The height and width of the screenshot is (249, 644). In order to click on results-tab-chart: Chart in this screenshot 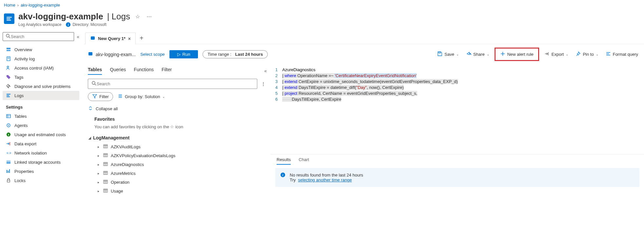, I will do `click(304, 161)`.